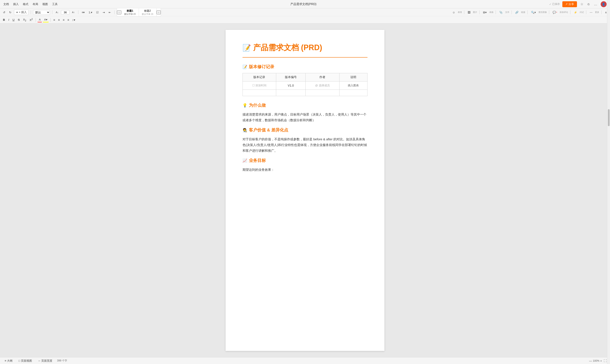 The image size is (610, 364). What do you see at coordinates (291, 86) in the screenshot?
I see `table-cell-version: V1.0` at bounding box center [291, 86].